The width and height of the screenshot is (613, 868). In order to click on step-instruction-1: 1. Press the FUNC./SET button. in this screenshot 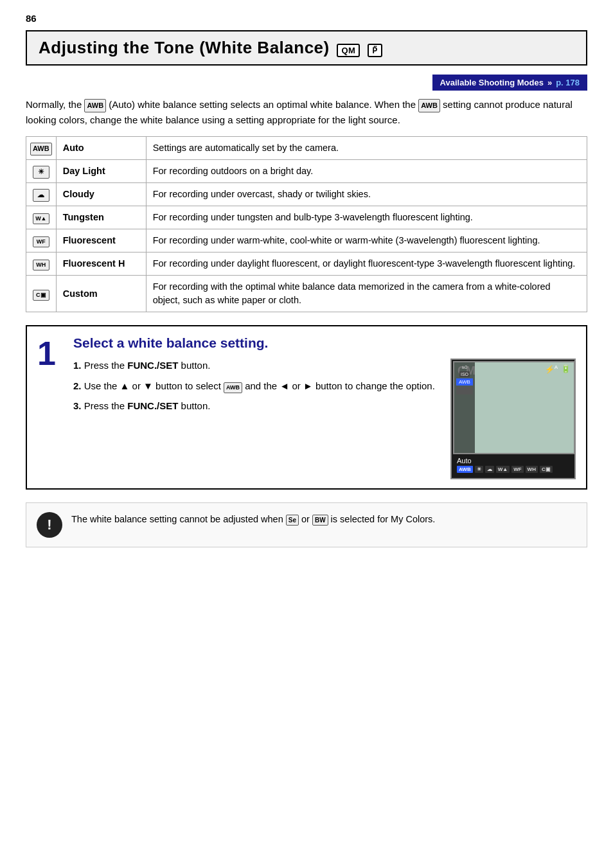, I will do `click(256, 366)`.